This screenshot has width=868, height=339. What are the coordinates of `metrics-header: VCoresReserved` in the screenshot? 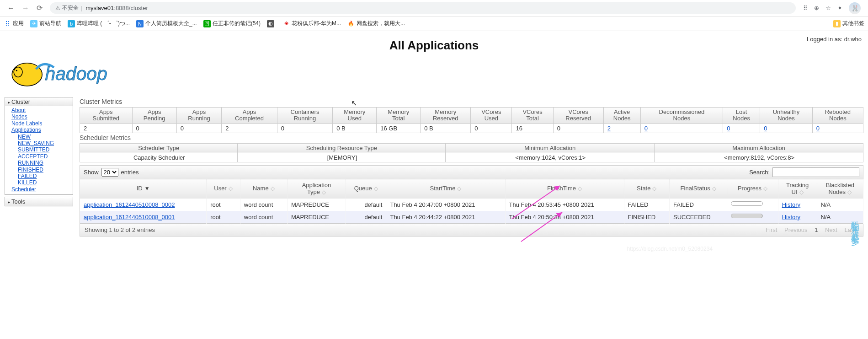 It's located at (578, 116).